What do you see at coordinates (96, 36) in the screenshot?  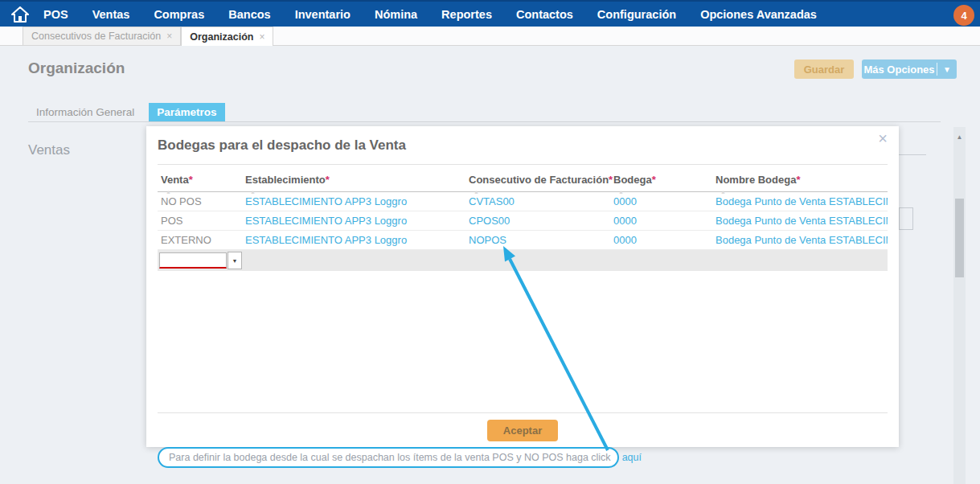 I see `tab-label: Consecutivos de Facturación` at bounding box center [96, 36].